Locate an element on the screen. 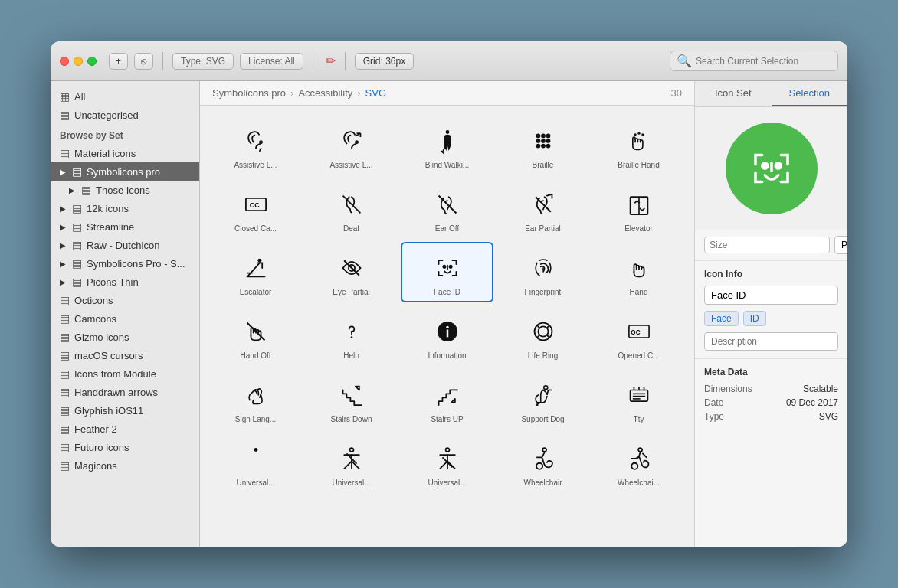  icon-cell-assistive-1: Assistive L... is located at coordinates (256, 145).